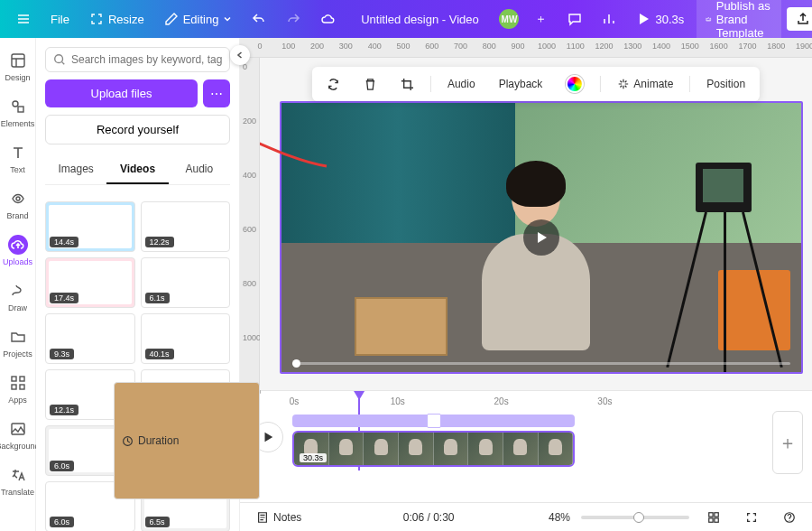 The height and width of the screenshot is (531, 812). I want to click on fullscreen-button, so click(752, 517).